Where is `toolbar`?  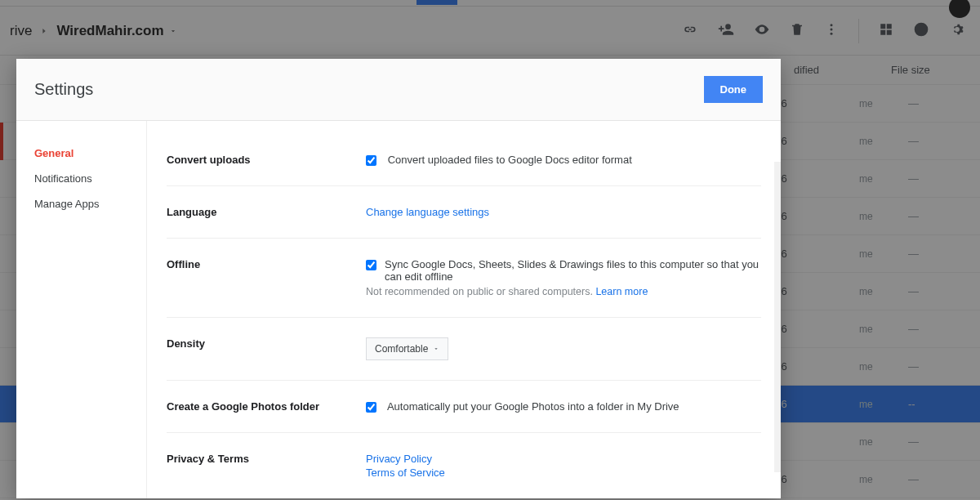 toolbar is located at coordinates (823, 31).